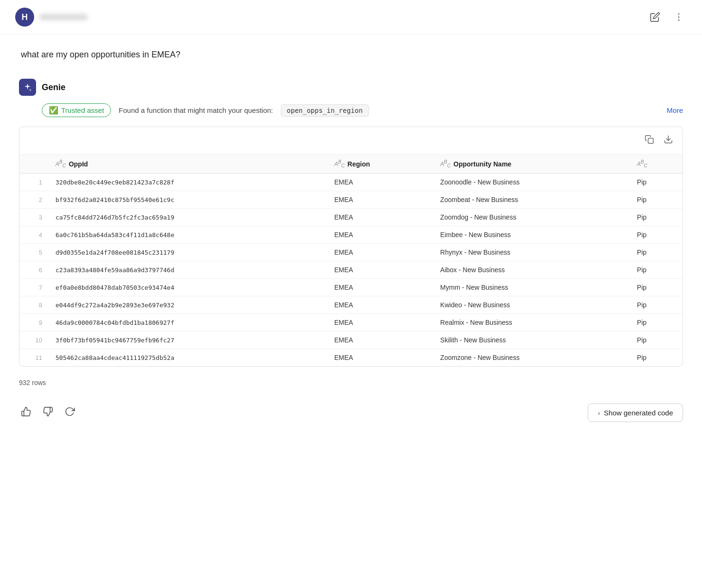  What do you see at coordinates (34, 182) in the screenshot?
I see `row-number: 1` at bounding box center [34, 182].